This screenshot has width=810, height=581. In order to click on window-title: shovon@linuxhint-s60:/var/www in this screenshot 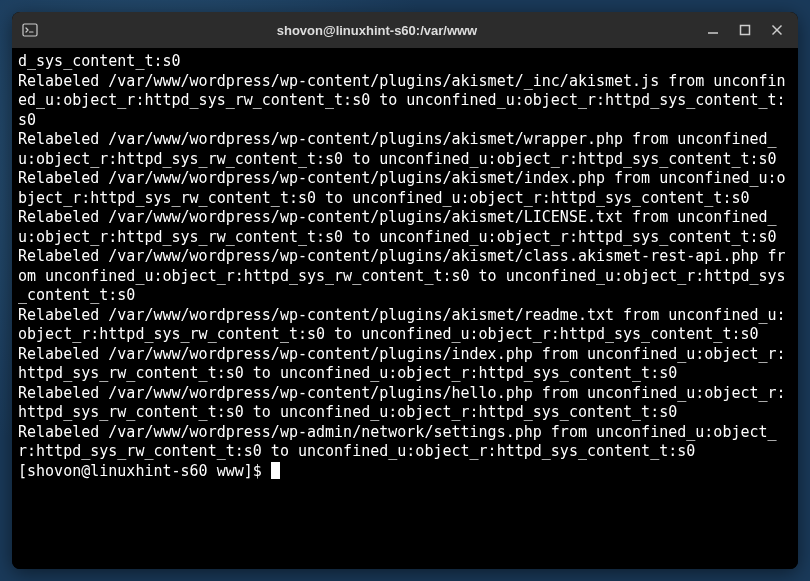, I will do `click(377, 30)`.